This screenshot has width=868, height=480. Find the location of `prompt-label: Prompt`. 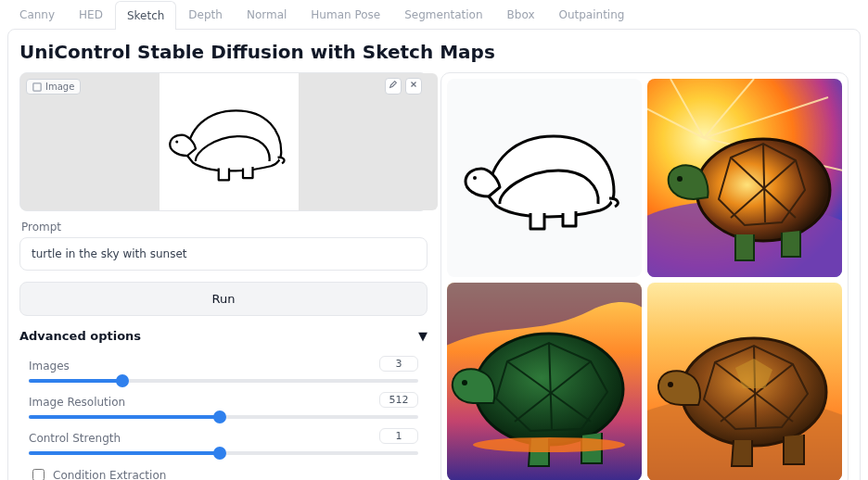

prompt-label: Prompt is located at coordinates (223, 227).